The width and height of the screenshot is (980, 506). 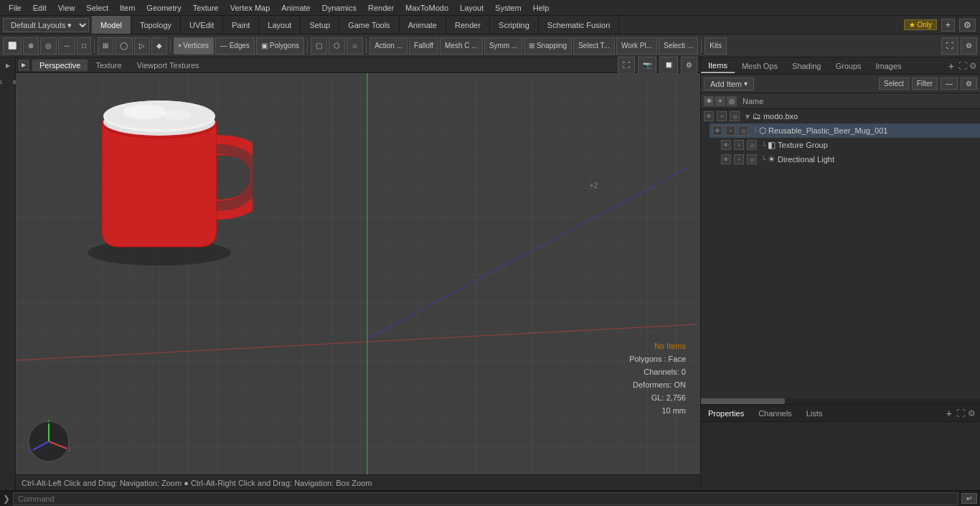 What do you see at coordinates (67, 8) in the screenshot?
I see `menu-view: View` at bounding box center [67, 8].